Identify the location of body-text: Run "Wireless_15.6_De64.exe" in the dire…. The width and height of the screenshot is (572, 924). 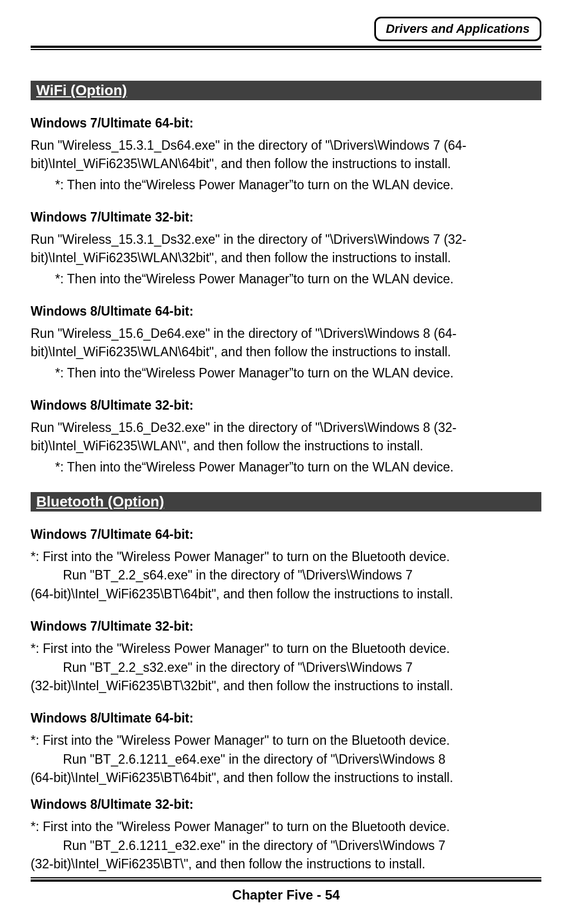
(286, 343).